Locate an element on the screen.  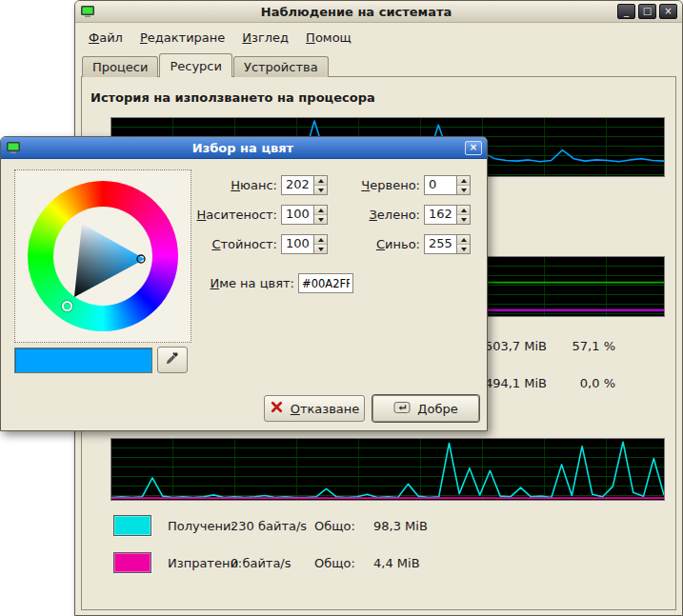
blue-spin-up is located at coordinates (463, 240).